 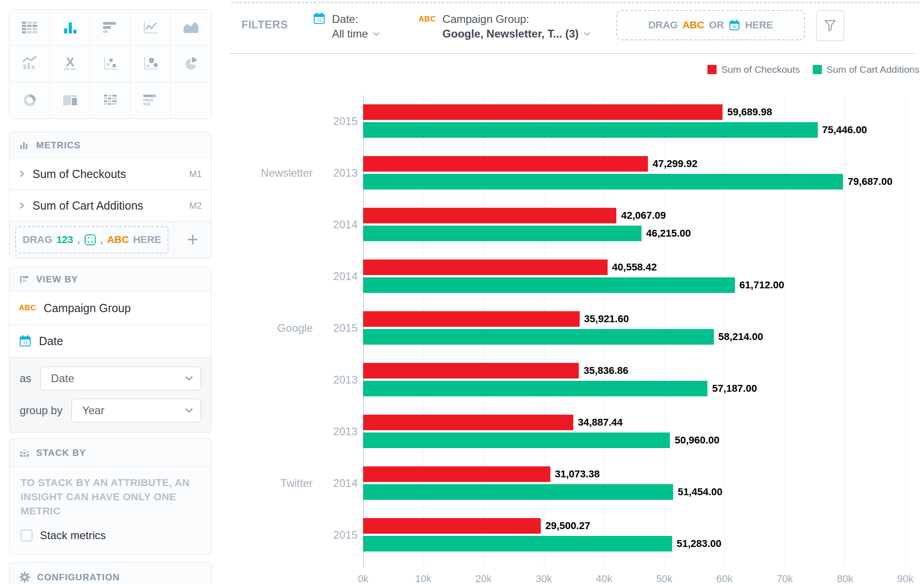 What do you see at coordinates (30, 100) in the screenshot?
I see `donut-chart-icon` at bounding box center [30, 100].